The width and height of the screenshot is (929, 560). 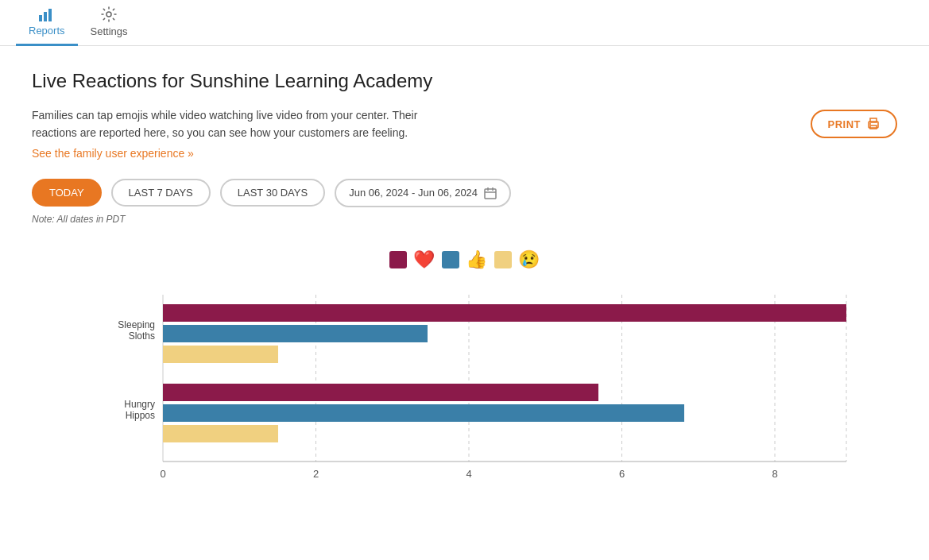 What do you see at coordinates (424, 260) in the screenshot?
I see `legend-heart-emoji: ❤️` at bounding box center [424, 260].